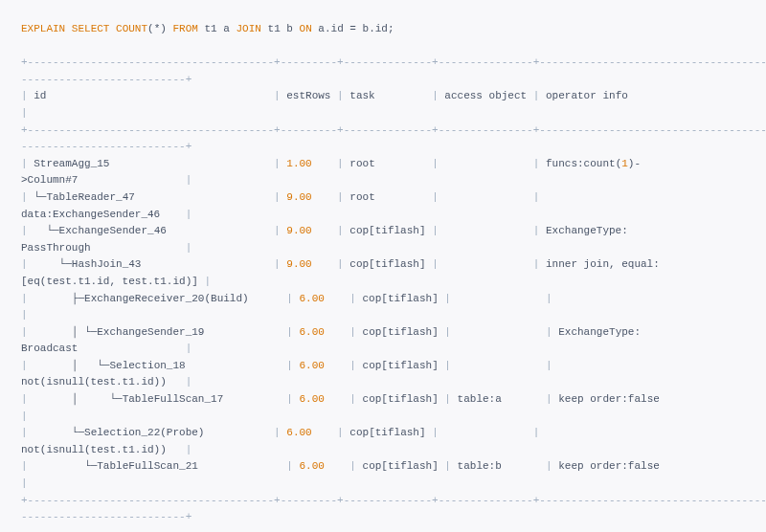 This screenshot has height=532, width=766. Describe the element at coordinates (331, 172) in the screenshot. I see `row-streamagg: | StreamAgg_15 | 1.00 | root | | funcs:c…` at that location.